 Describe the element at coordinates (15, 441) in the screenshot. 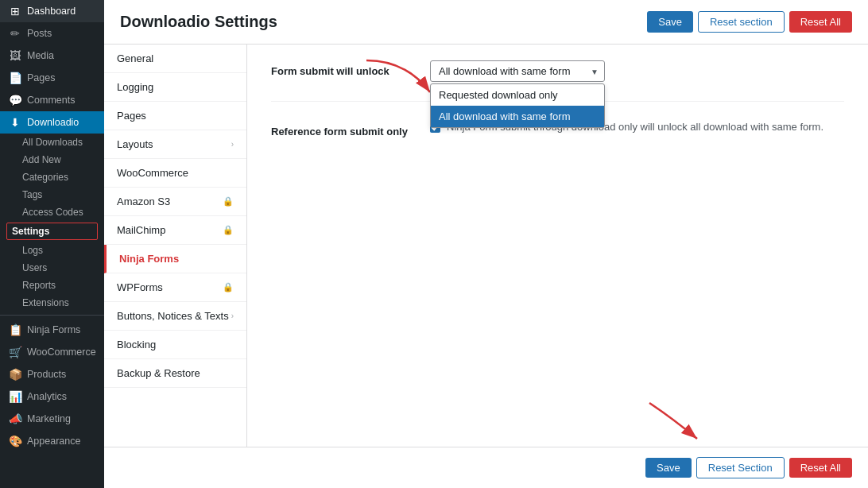

I see `appearance-icon: 🎨` at that location.